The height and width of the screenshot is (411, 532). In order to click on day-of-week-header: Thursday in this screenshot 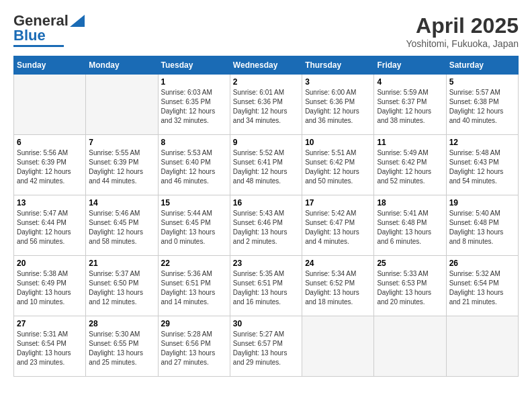, I will do `click(339, 66)`.